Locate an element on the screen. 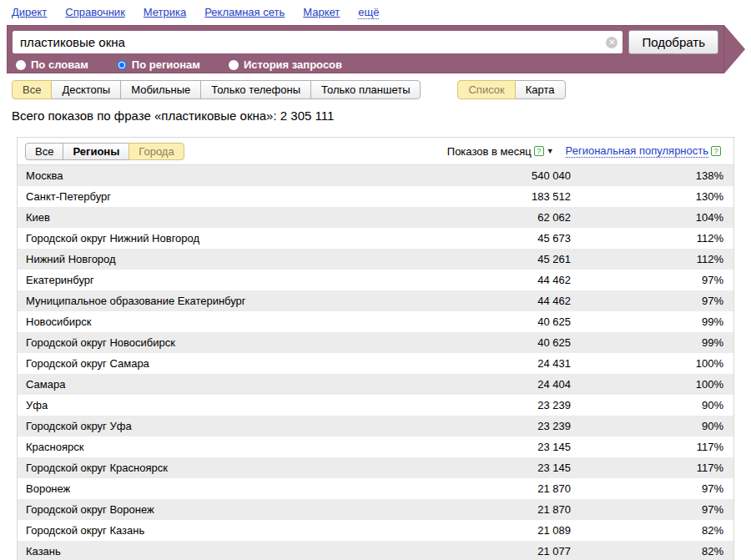 Image resolution: width=751 pixels, height=560 pixels. table-row: Киев62 062104% is located at coordinates (376, 217).